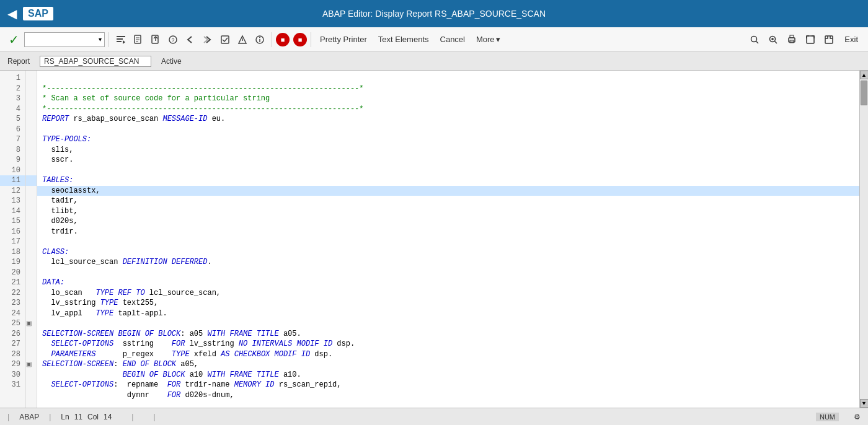 The height and width of the screenshot is (425, 868). Describe the element at coordinates (187, 354) in the screenshot. I see `code-line-27: PARAMETERS p_regex TYPE xfeld AS CHECKBO…` at that location.